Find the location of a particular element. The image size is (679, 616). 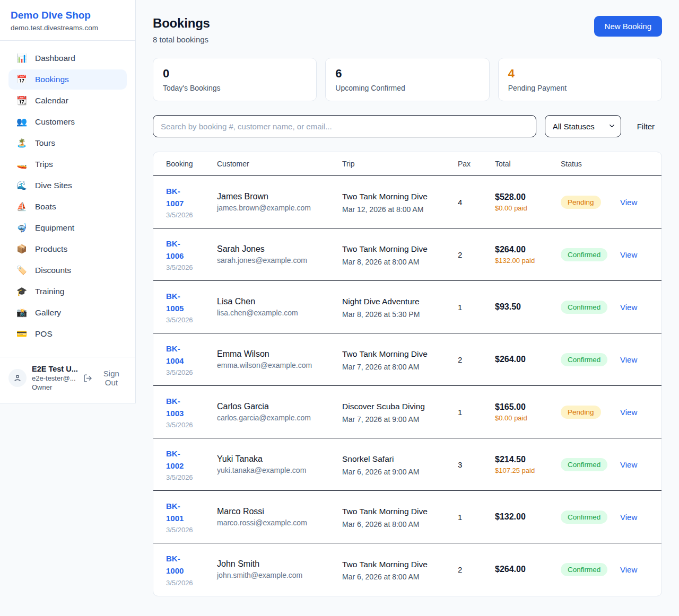

customer-name: Sarah Jones is located at coordinates (275, 249).